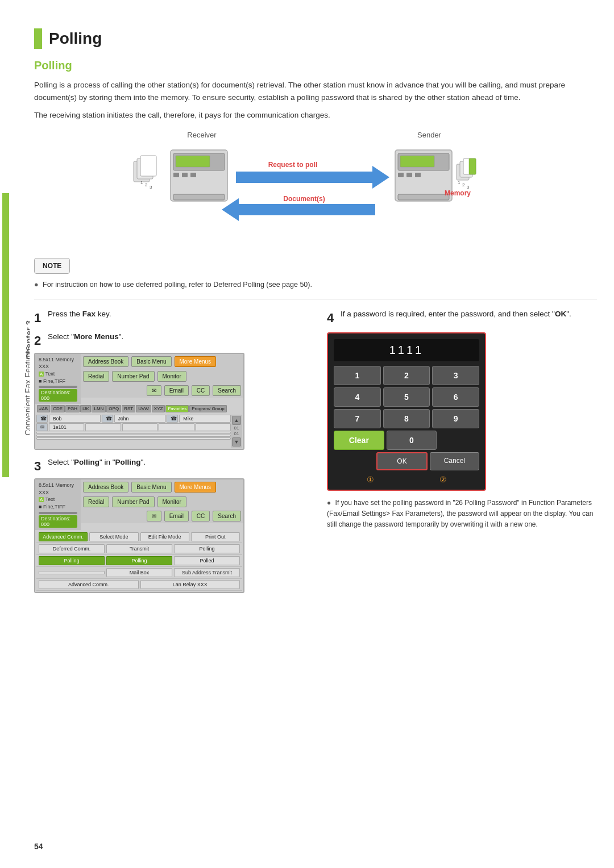  Describe the element at coordinates (357, 419) in the screenshot. I see `key-7: 7` at that location.